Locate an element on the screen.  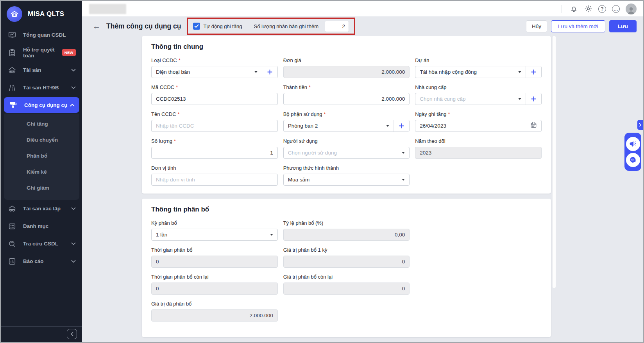
add-bo-phan-button is located at coordinates (401, 126).